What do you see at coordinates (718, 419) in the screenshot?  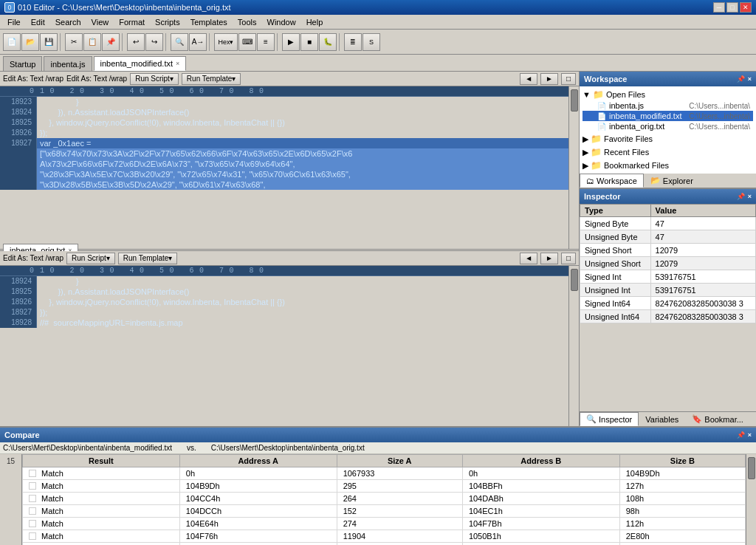 I see `inspector-tab-bookmarks: 🔖 Bookmar...` at bounding box center [718, 419].